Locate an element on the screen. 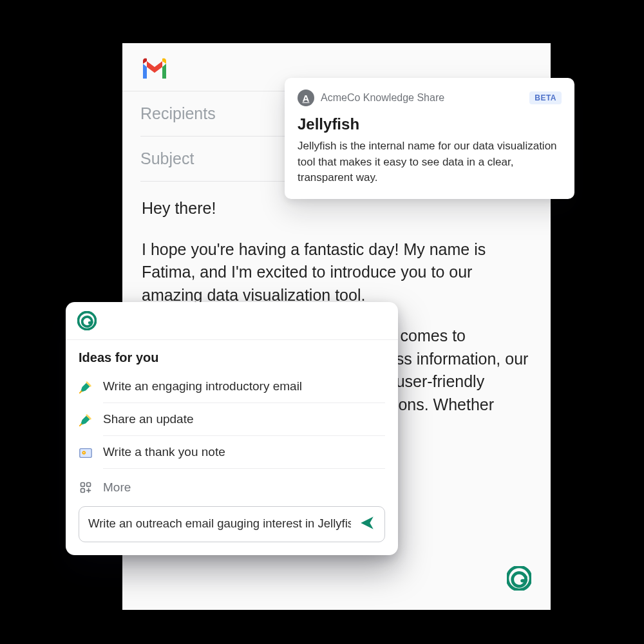 The width and height of the screenshot is (644, 644). idea-label: Write an engaging introductory email is located at coordinates (244, 386).